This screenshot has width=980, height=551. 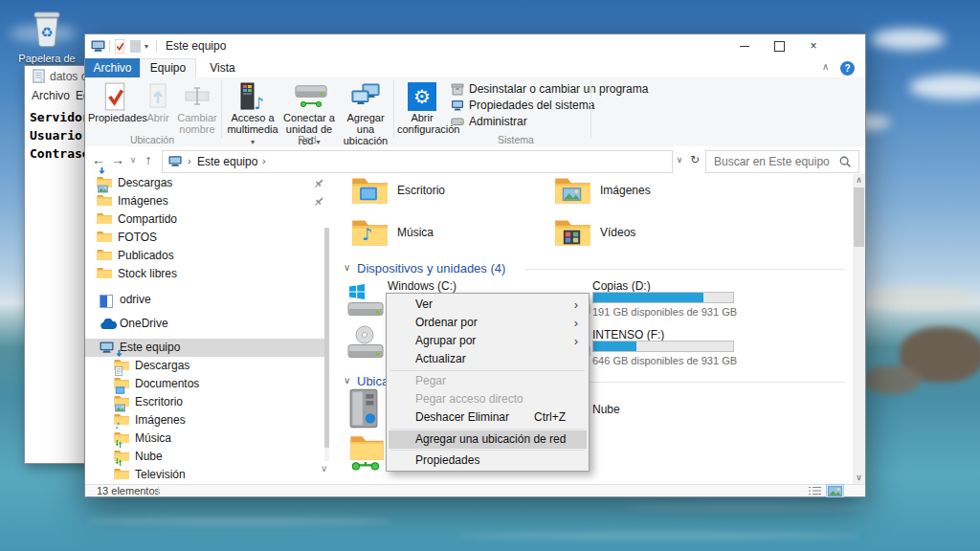 I want to click on context-menu-item-agregar-ubicacion-red: Agregar una ubicación de red, so click(x=488, y=440).